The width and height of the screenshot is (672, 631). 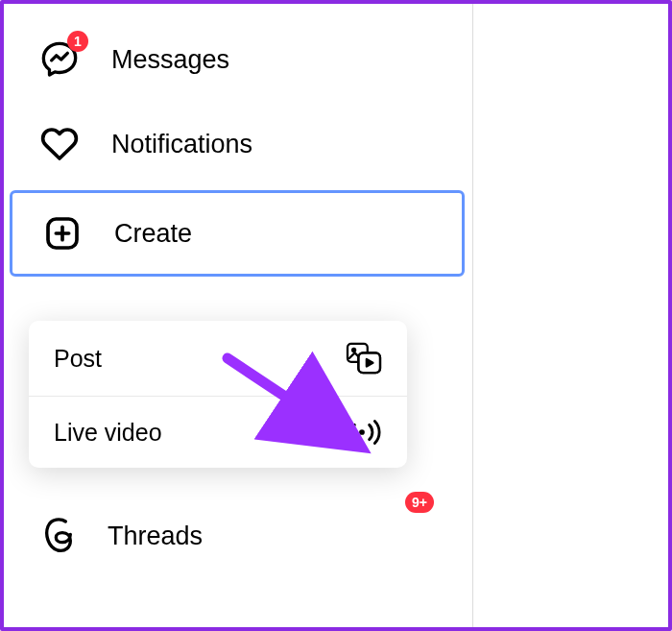 What do you see at coordinates (218, 358) in the screenshot?
I see `create-option-post: Post` at bounding box center [218, 358].